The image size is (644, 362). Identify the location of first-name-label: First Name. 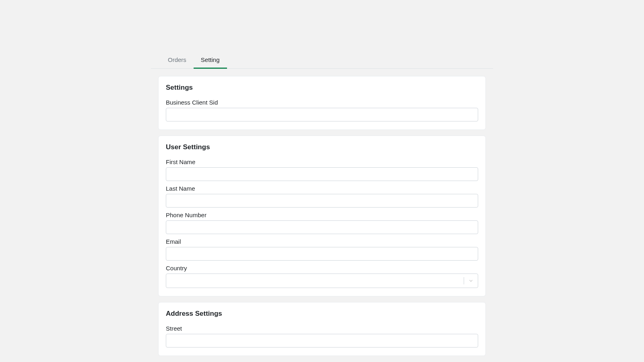
(322, 162).